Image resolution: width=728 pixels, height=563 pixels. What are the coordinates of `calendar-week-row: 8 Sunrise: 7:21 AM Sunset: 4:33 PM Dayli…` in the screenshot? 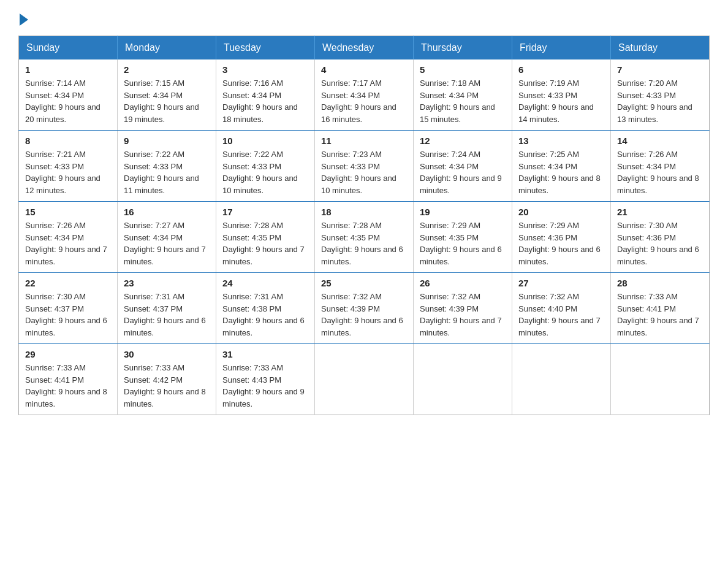 It's located at (364, 166).